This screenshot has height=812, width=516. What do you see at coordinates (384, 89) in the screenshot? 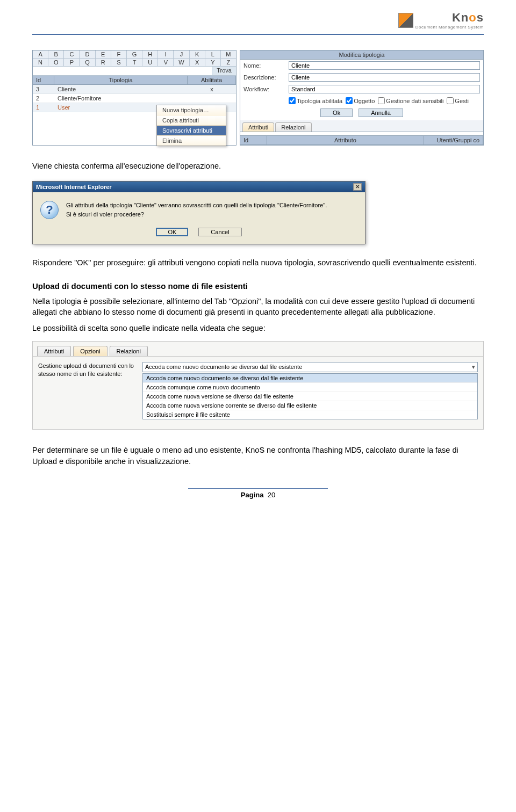
I see `workflow-input` at bounding box center [384, 89].